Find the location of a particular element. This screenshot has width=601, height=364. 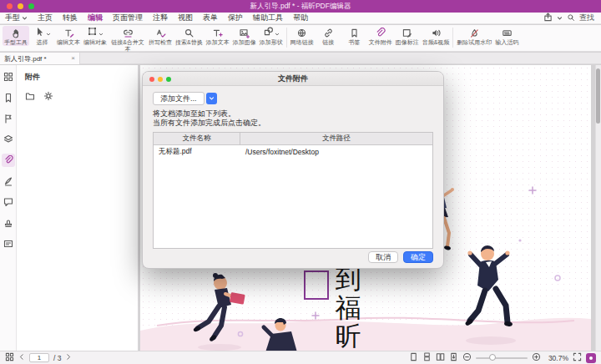

close-window-button is located at coordinates (10, 7).